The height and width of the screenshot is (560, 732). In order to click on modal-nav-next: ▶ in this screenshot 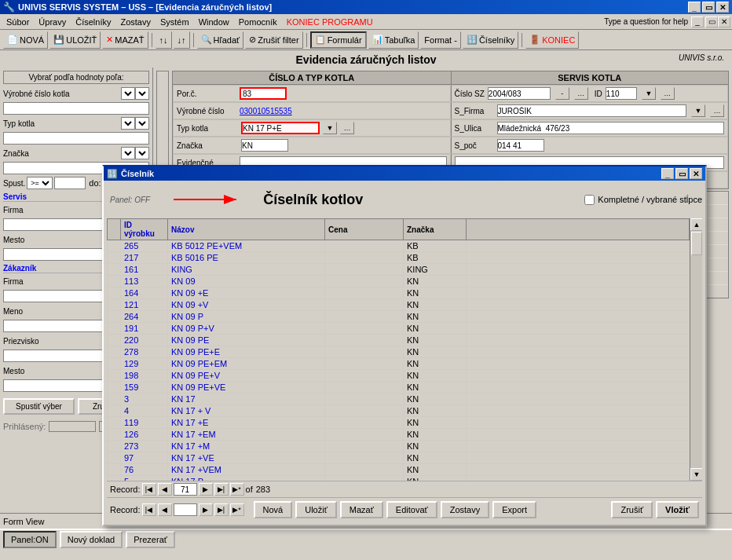, I will do `click(206, 510)`.